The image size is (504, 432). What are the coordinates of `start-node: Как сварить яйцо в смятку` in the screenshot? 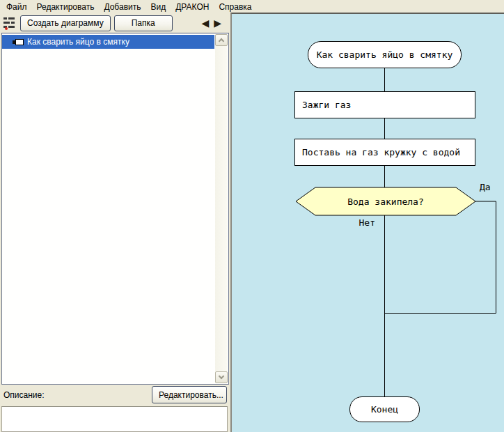 It's located at (384, 54).